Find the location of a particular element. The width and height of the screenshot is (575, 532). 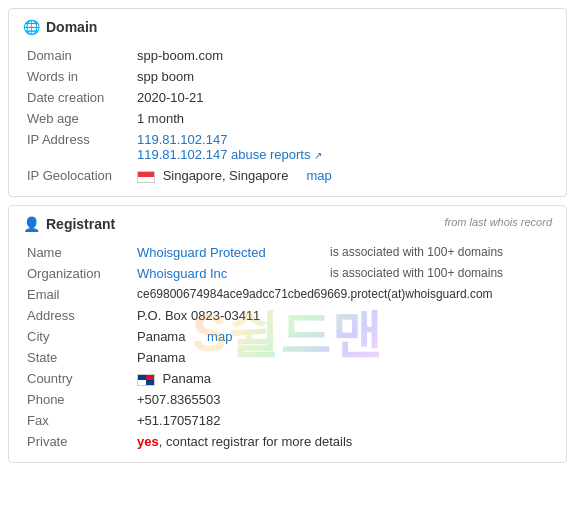

private-yes-link: yes is located at coordinates (148, 442).